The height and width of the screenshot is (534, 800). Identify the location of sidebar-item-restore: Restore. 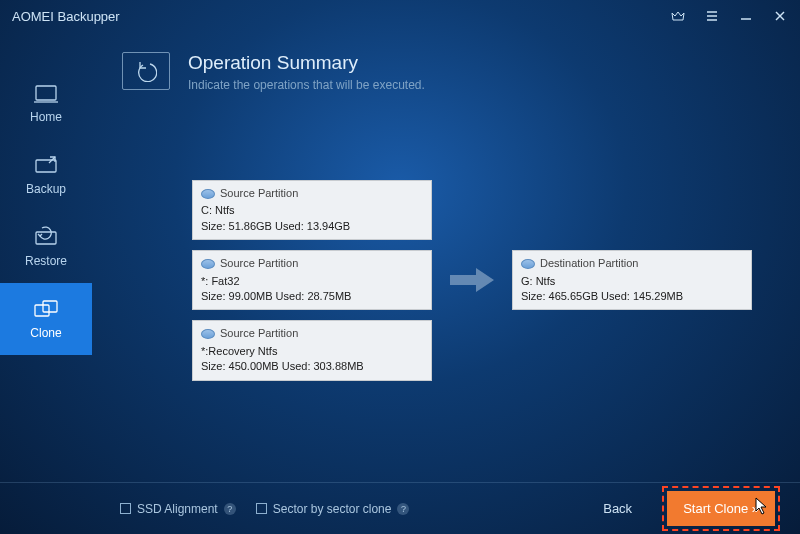
(46, 247).